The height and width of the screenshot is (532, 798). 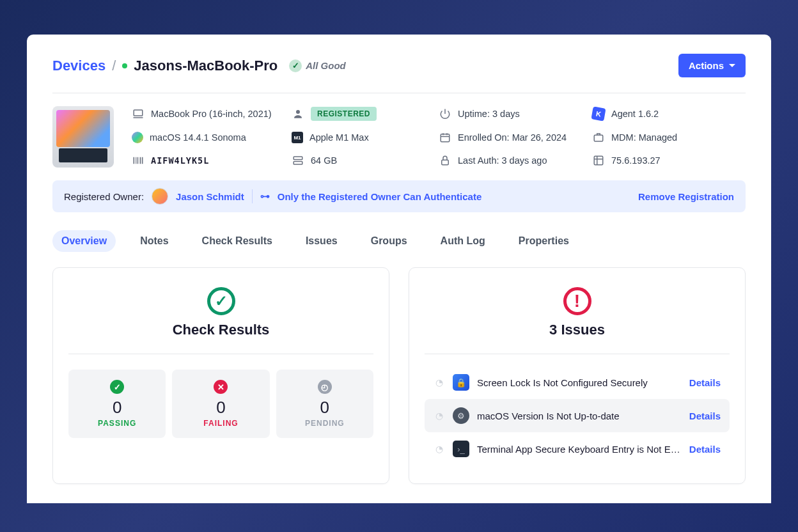 What do you see at coordinates (325, 408) in the screenshot?
I see `pending-count: 0` at bounding box center [325, 408].